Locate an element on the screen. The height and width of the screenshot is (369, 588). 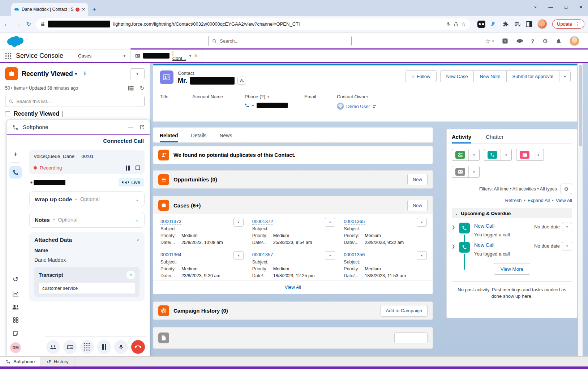
live-transcription-chip: Live is located at coordinates (131, 182).